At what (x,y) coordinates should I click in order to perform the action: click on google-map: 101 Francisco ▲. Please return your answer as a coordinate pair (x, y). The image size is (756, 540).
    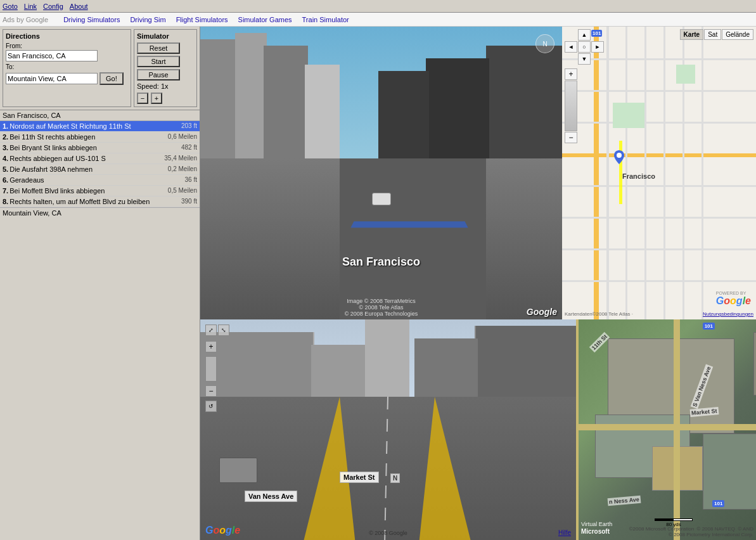
    Looking at the image, I should click on (659, 173).